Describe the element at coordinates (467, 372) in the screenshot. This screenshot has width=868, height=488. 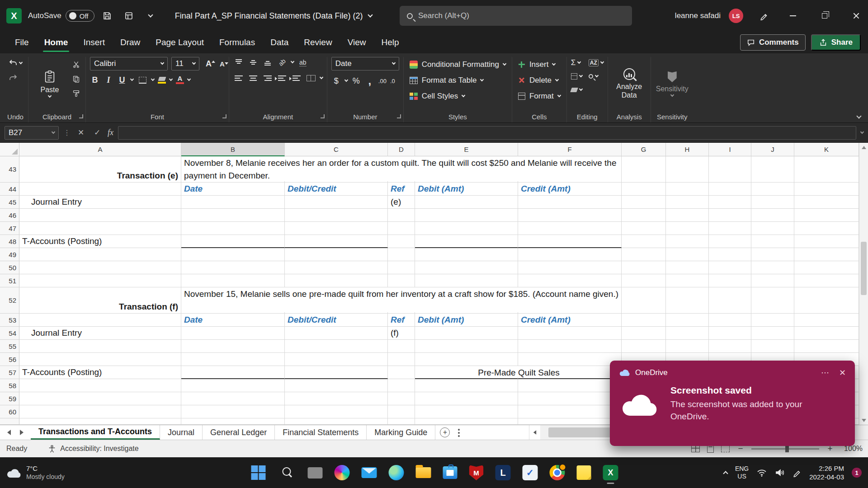
I see `cell-e57: Pre-Made Quilt Sales` at that location.